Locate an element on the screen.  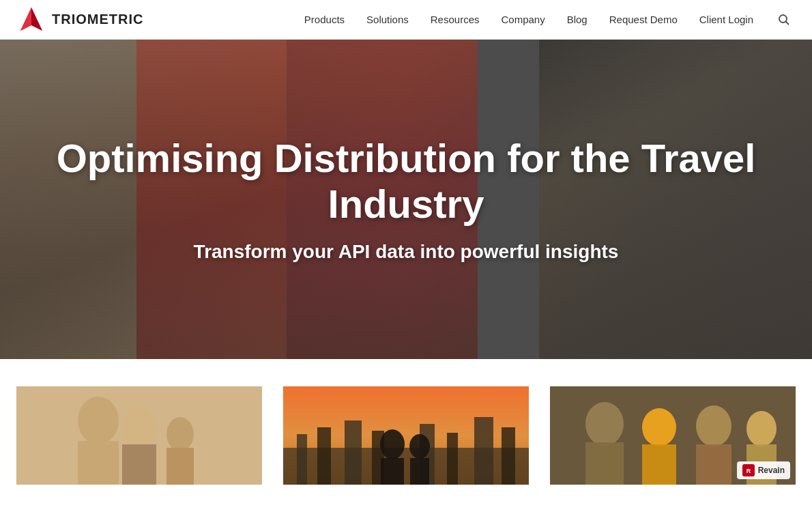
nav-links: Products Solutions Resources Company Blo… is located at coordinates (529, 20).